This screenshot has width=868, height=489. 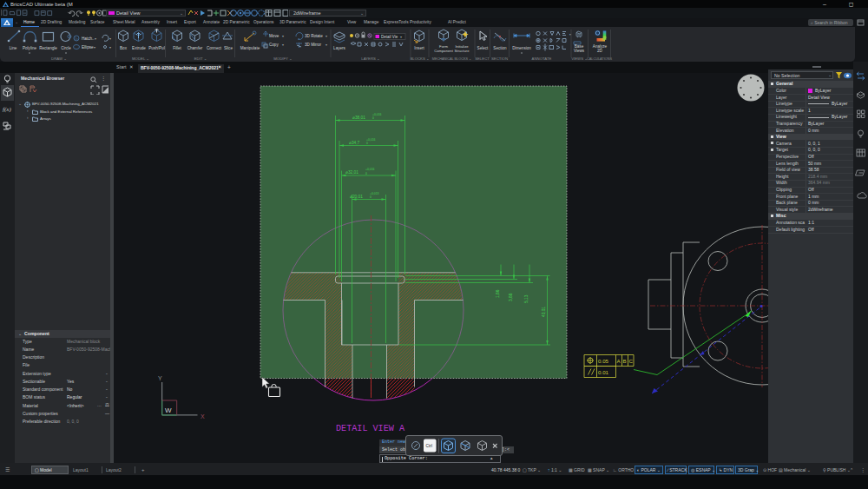 What do you see at coordinates (123, 49) in the screenshot?
I see `svg-text: Box` at bounding box center [123, 49].